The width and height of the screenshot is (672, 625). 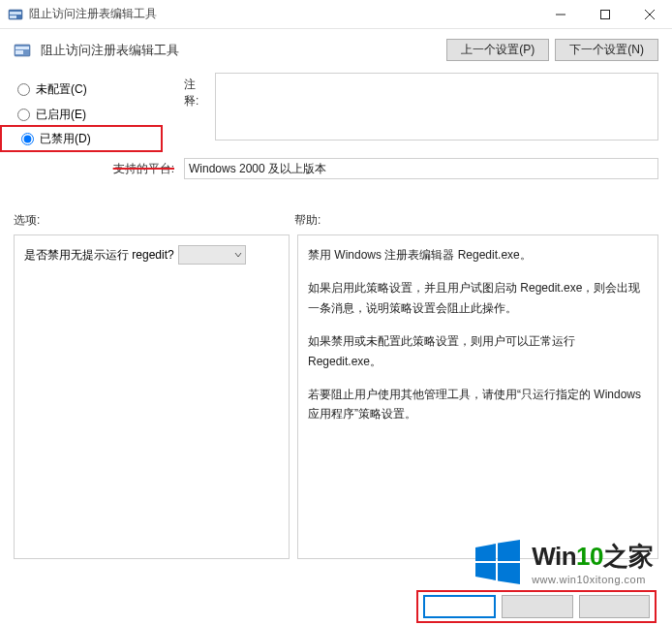 What do you see at coordinates (421, 169) in the screenshot?
I see `supported-on-value: Windows 2000 及以上版本` at bounding box center [421, 169].